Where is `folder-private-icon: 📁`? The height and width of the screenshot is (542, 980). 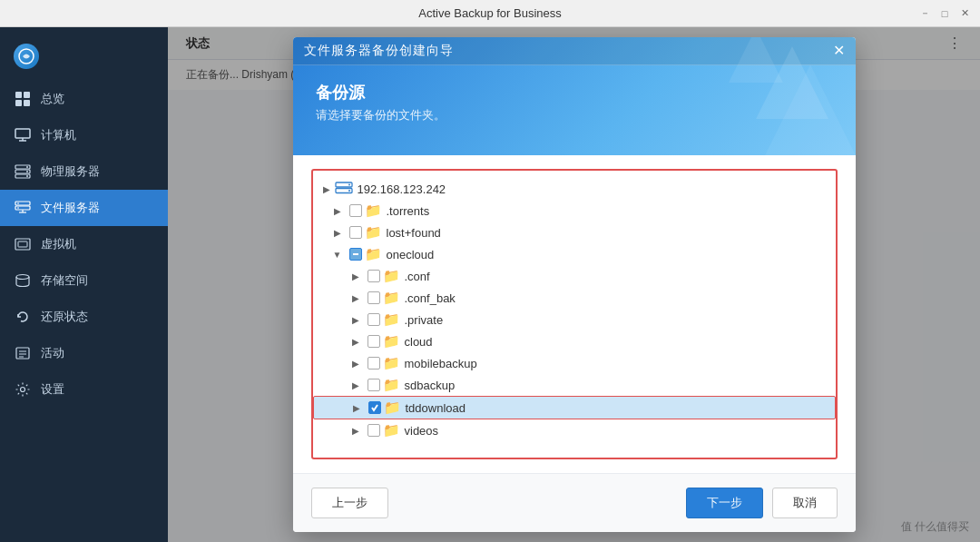 folder-private-icon: 📁 is located at coordinates (392, 320).